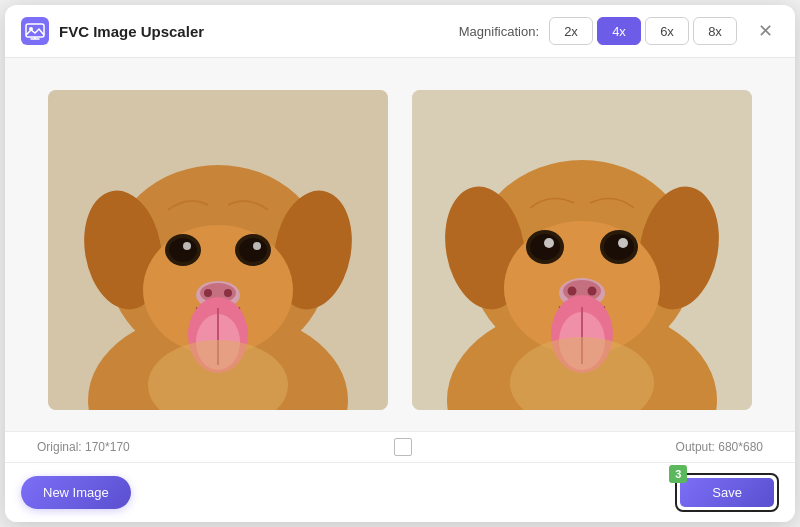 The width and height of the screenshot is (800, 527). Describe the element at coordinates (400, 32) in the screenshot. I see `titlebar: FVC Image Upscaler Magnification: 2x 4x …` at that location.